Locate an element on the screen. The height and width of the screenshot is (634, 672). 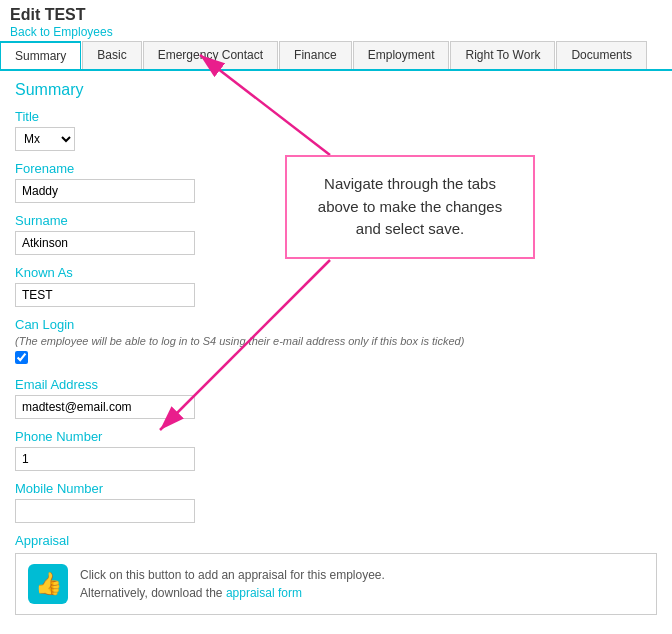
email-field-group: Email Address is located at coordinates (336, 398).